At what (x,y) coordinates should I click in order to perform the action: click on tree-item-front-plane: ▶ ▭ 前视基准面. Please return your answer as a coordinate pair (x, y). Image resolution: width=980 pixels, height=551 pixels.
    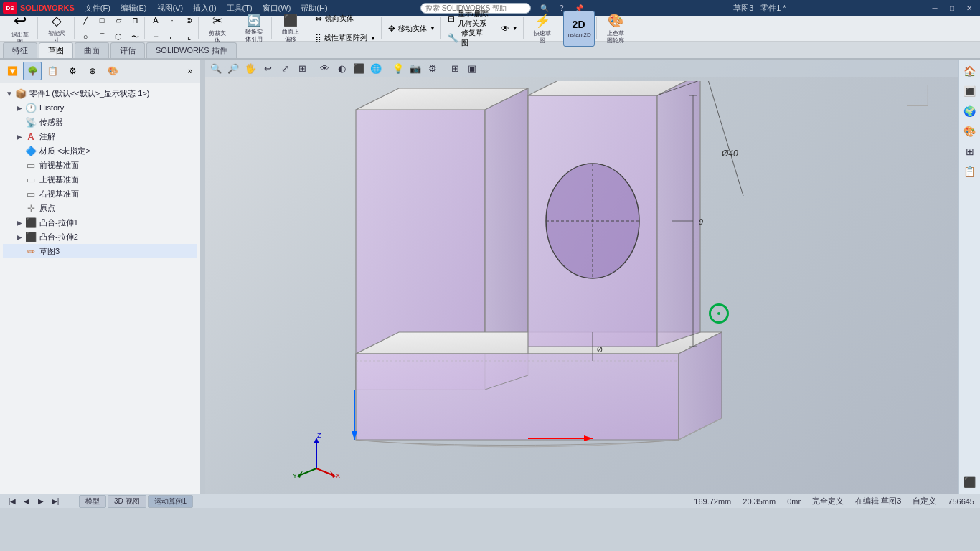
    Looking at the image, I should click on (100, 165).